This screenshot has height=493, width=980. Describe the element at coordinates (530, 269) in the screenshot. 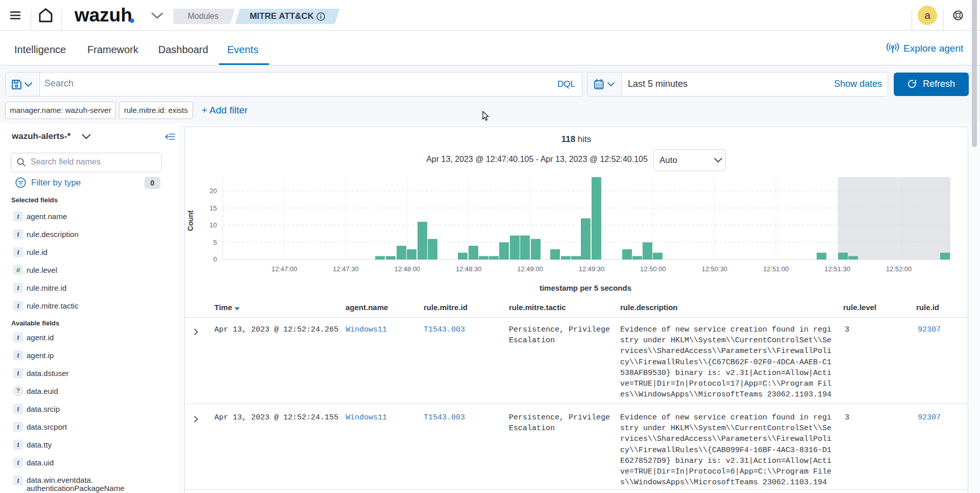

I see `svg-text: 12:49:00` at that location.